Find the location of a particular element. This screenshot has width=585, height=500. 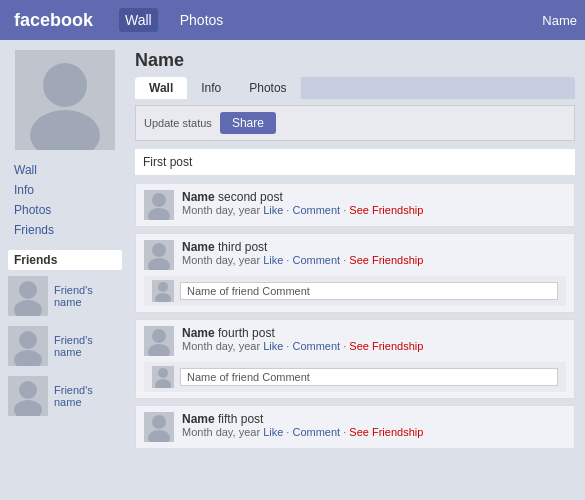

post-meta-4: Month day, year Like · Comment · See Fri… is located at coordinates (374, 432).